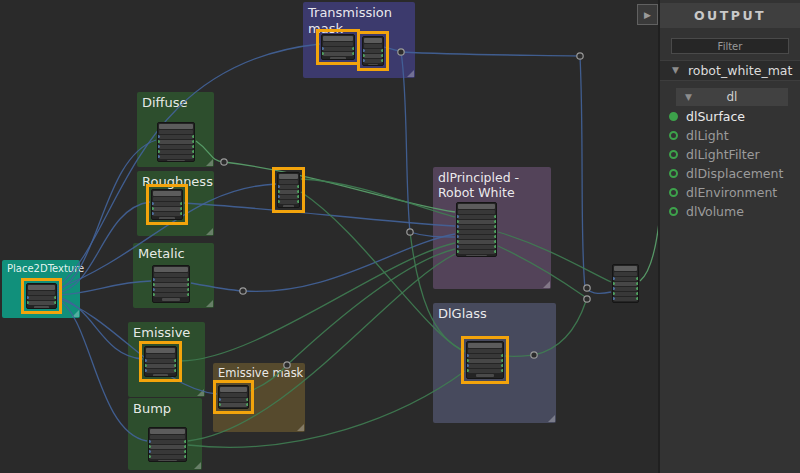 Image resolution: width=800 pixels, height=473 pixels. What do you see at coordinates (476, 230) in the screenshot?
I see `shader-node-dlprincipled-node` at bounding box center [476, 230].